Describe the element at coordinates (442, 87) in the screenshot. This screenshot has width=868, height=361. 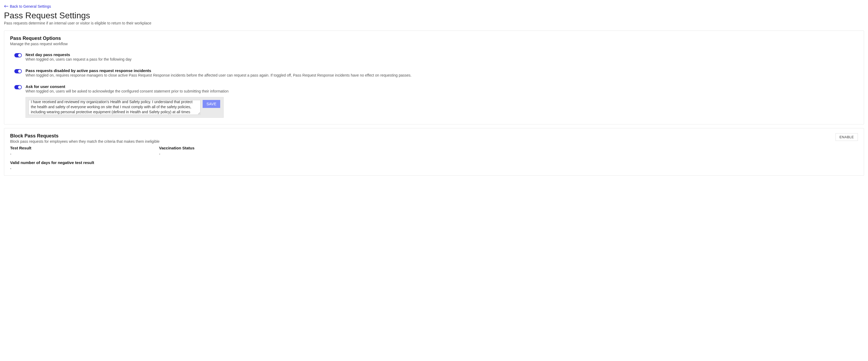
I see `option-title: Ask for user consent` at that location.